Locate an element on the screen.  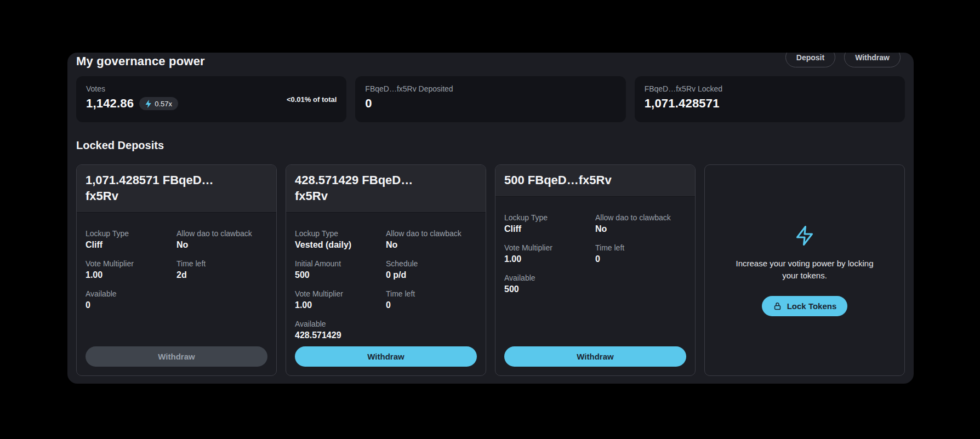
deposit-card-body: Lockup Type Vested (daily) Allow dao to … is located at coordinates (386, 281).